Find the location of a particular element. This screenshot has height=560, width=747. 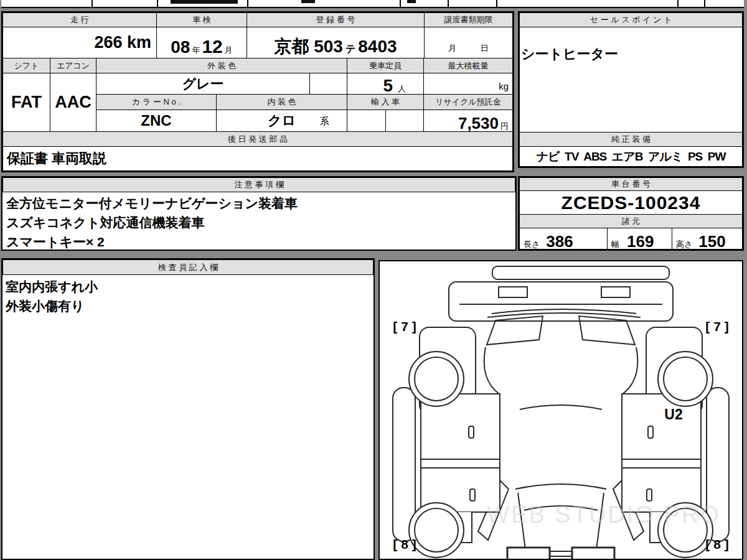

panel-label-rear-left: [ 8 ] is located at coordinates (405, 544).